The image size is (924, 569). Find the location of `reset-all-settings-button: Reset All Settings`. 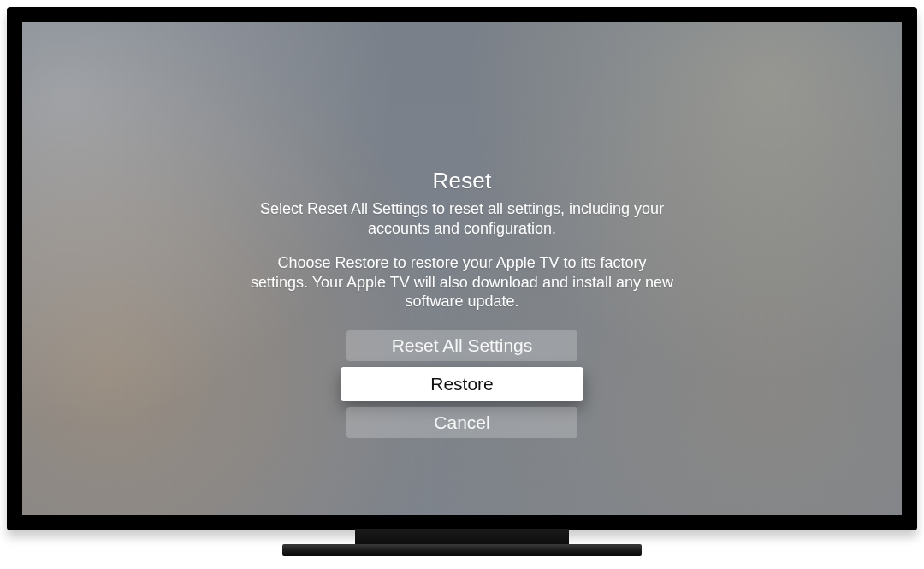

reset-all-settings-button: Reset All Settings is located at coordinates (462, 346).